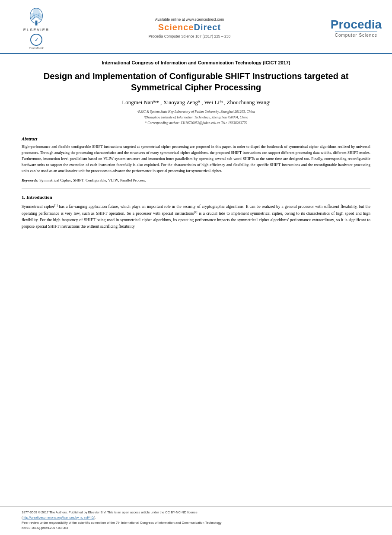 This screenshot has height=535, width=392. I want to click on affiliations-block: ᵃASIC & System State Key Laboratory of F…, so click(196, 118).